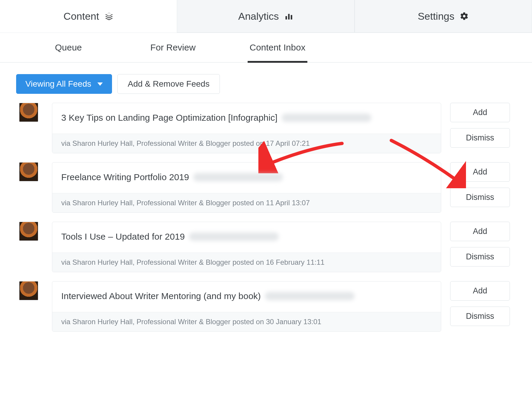  What do you see at coordinates (464, 16) in the screenshot?
I see `gear-icon` at bounding box center [464, 16].